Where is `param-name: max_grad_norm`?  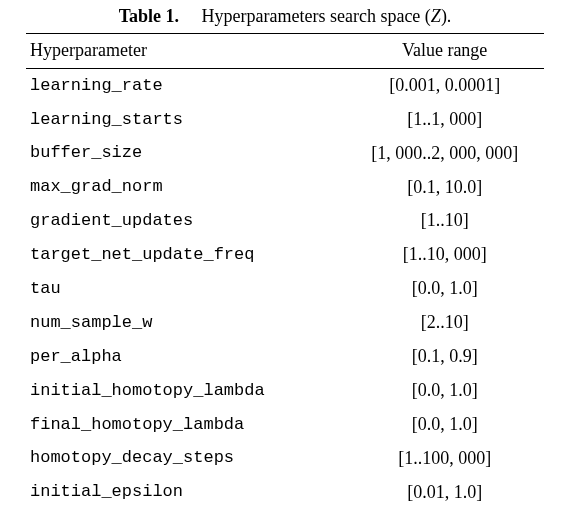 param-name: max_grad_norm is located at coordinates (186, 188).